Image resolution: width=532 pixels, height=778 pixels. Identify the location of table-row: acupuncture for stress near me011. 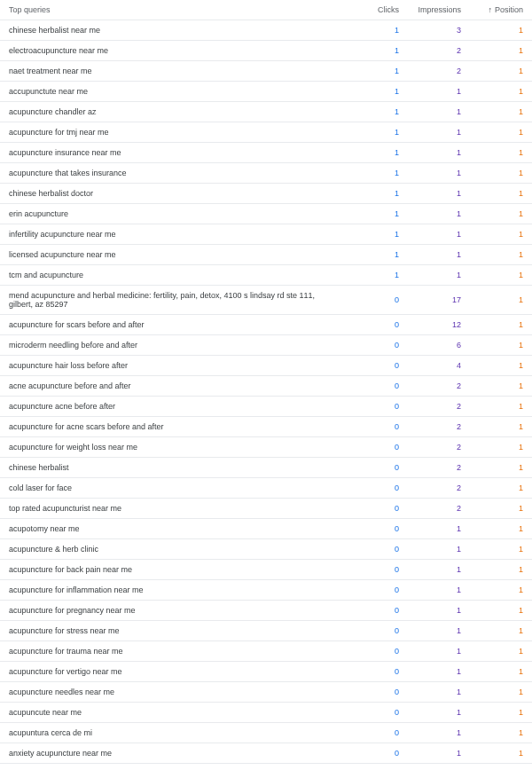
(266, 632).